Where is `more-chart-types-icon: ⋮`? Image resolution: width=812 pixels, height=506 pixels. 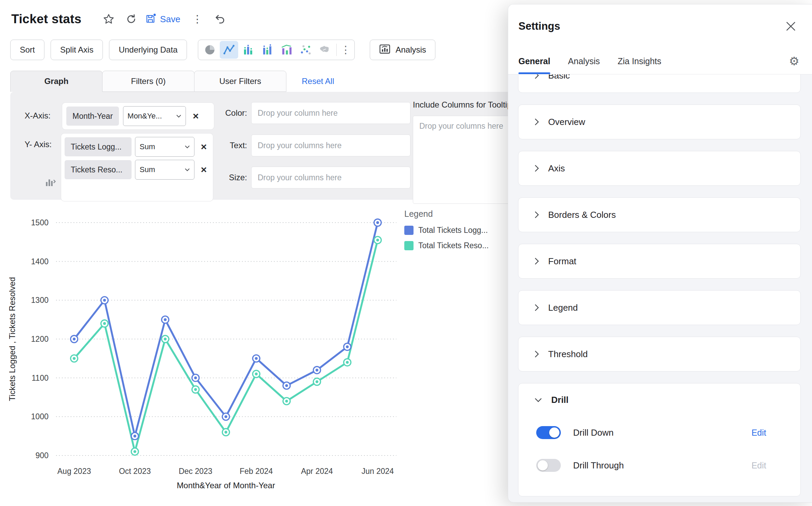
more-chart-types-icon: ⋮ is located at coordinates (346, 50).